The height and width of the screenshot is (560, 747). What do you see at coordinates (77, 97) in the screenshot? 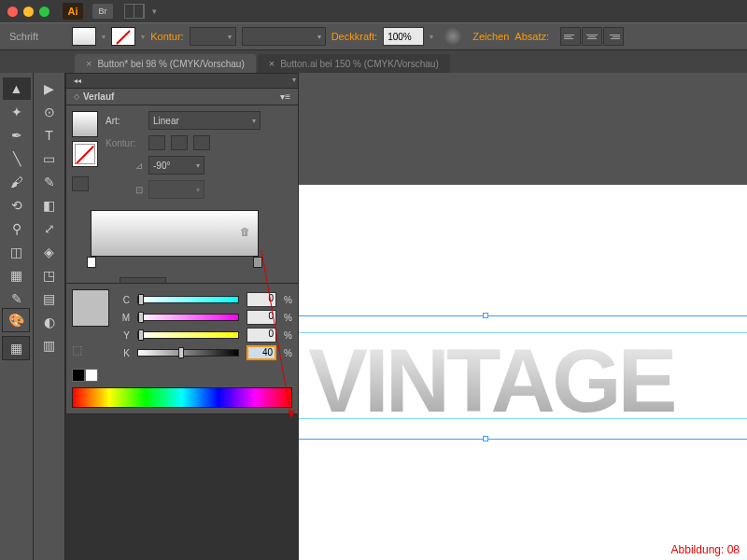
I see `collapse-icon: ◇` at bounding box center [77, 97].